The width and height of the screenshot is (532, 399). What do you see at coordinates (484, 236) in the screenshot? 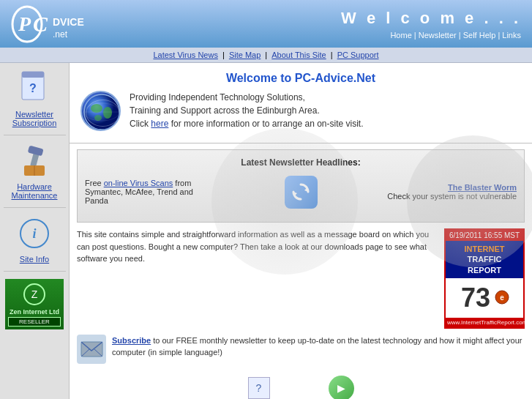
I see `traffic-header: 6/19/2011 16:55 MST` at bounding box center [484, 236].